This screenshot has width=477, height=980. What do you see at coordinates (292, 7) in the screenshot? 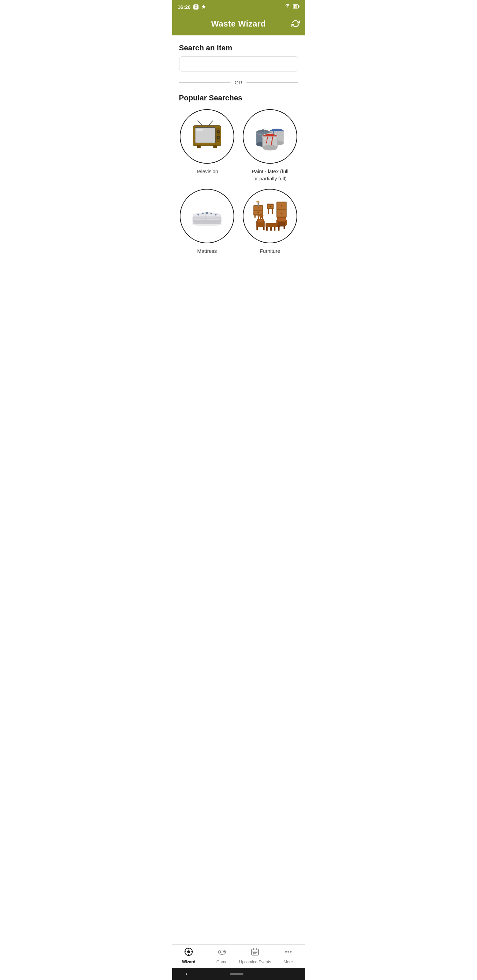
I see `status-right: ⚡` at bounding box center [292, 7].